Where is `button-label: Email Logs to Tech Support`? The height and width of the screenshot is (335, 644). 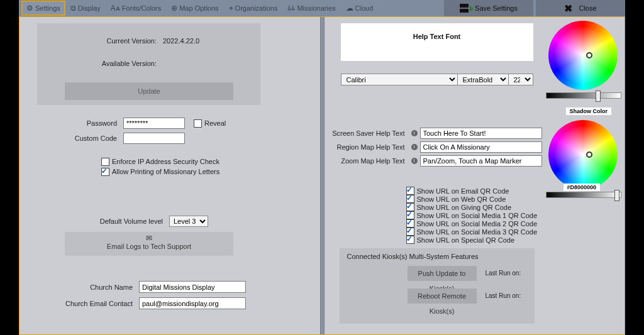
button-label: Email Logs to Tech Support is located at coordinates (149, 246).